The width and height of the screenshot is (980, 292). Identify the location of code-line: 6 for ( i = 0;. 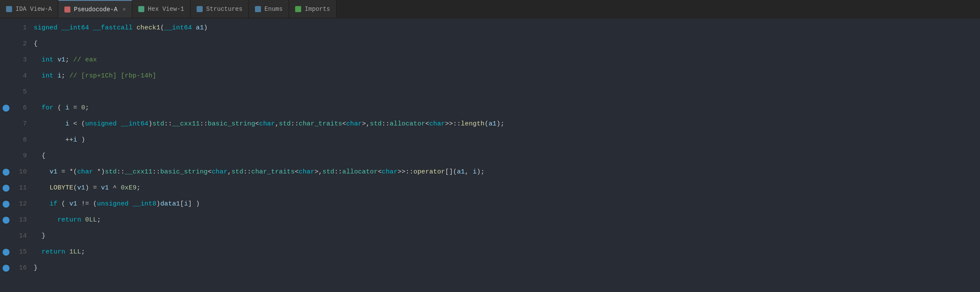
(490, 108).